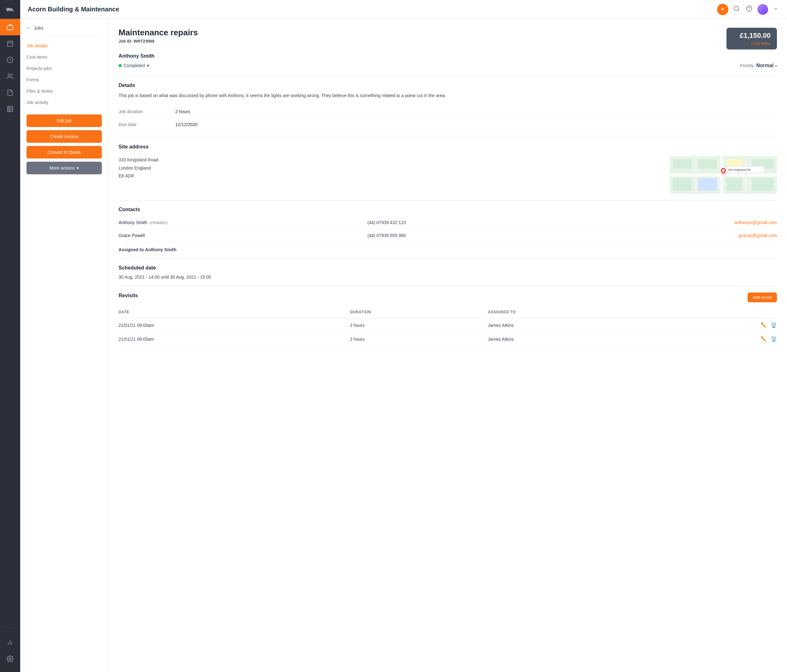 The width and height of the screenshot is (787, 672). Describe the element at coordinates (134, 65) in the screenshot. I see `status-label: Completed` at that location.